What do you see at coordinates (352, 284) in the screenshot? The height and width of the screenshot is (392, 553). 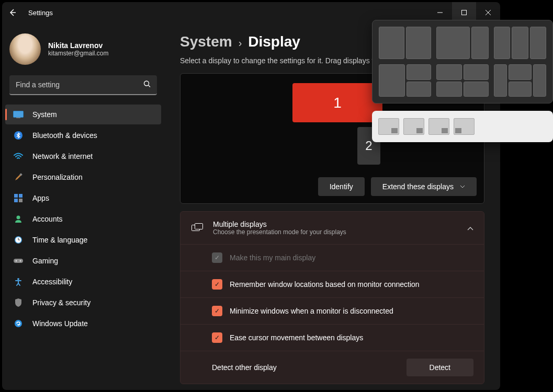 I see `checkbox-label: Remember window locations based on monit…` at bounding box center [352, 284].